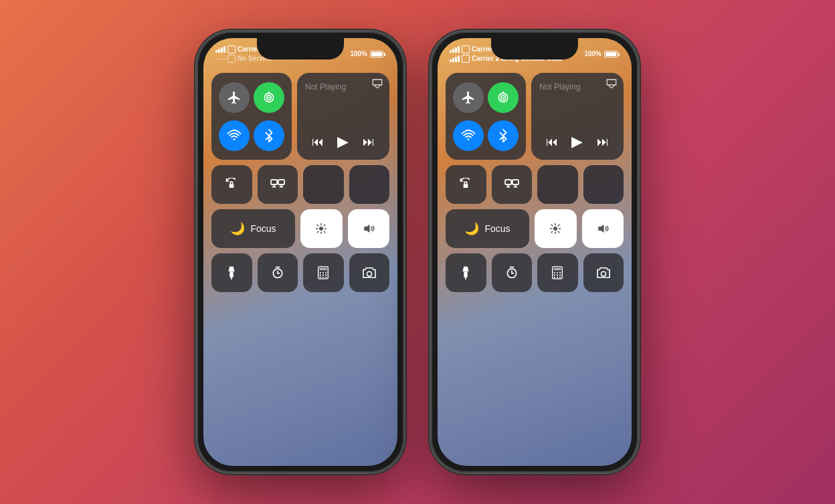 The width and height of the screenshot is (835, 504). Describe the element at coordinates (369, 229) in the screenshot. I see `volume-slider` at that location.